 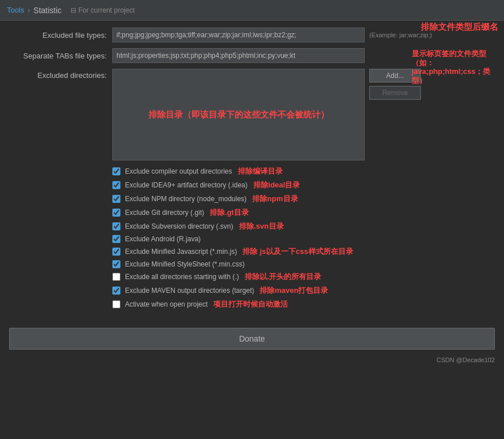 I want to click on checkbox-row: Exclude IDEA9+ artifact directory (.idea…, so click(x=304, y=185).